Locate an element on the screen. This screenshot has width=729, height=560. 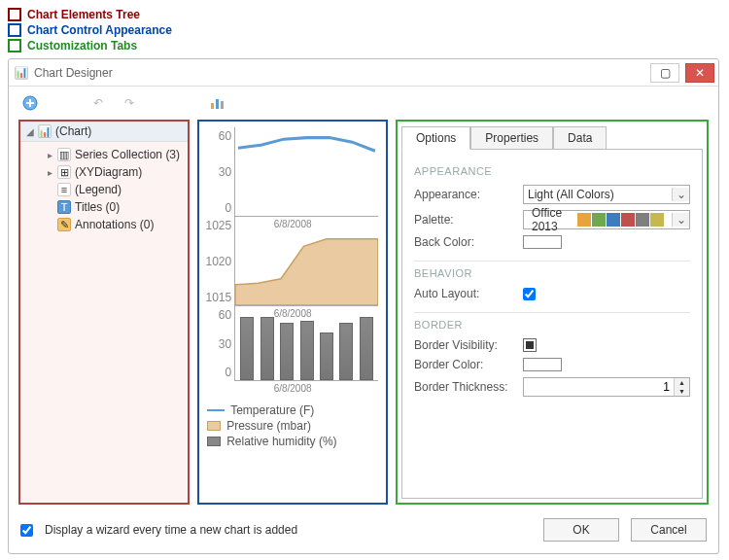
wizard-checkbox is located at coordinates (27, 531).